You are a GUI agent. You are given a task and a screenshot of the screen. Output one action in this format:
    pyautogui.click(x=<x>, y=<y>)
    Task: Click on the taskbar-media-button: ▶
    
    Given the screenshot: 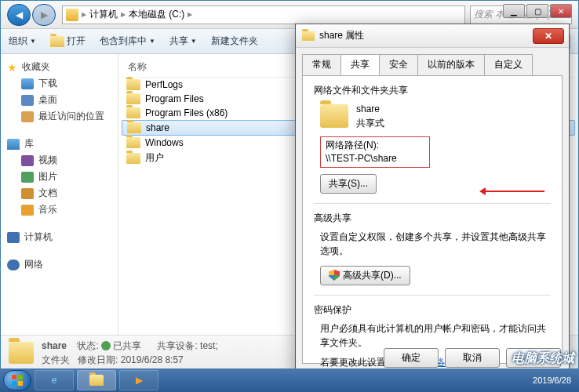 What is the action you would take?
    pyautogui.click(x=139, y=380)
    